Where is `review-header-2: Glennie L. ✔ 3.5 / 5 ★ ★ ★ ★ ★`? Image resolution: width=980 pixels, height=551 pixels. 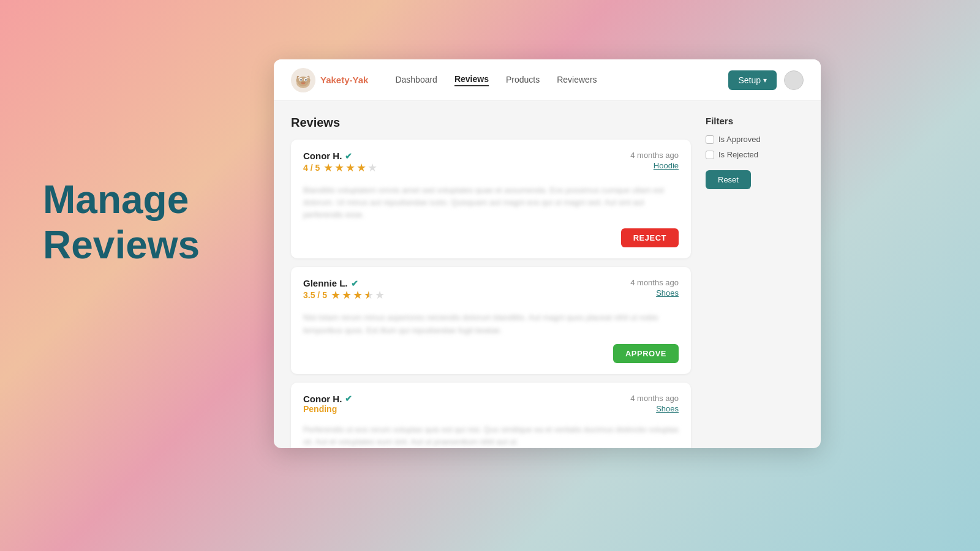
review-header-2: Glennie L. ✔ 3.5 / 5 ★ ★ ★ ★ ★ is located at coordinates (491, 293).